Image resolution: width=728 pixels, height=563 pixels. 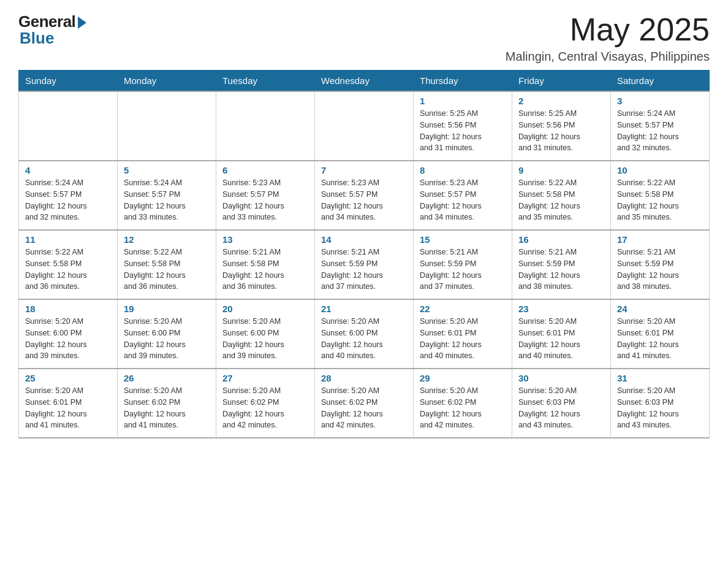 I want to click on day-number: 6, so click(x=265, y=170).